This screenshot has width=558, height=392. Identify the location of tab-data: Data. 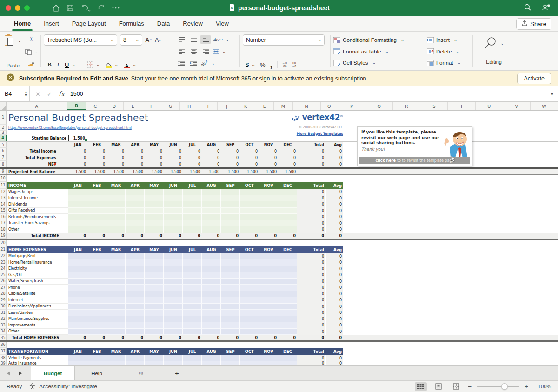
(164, 24).